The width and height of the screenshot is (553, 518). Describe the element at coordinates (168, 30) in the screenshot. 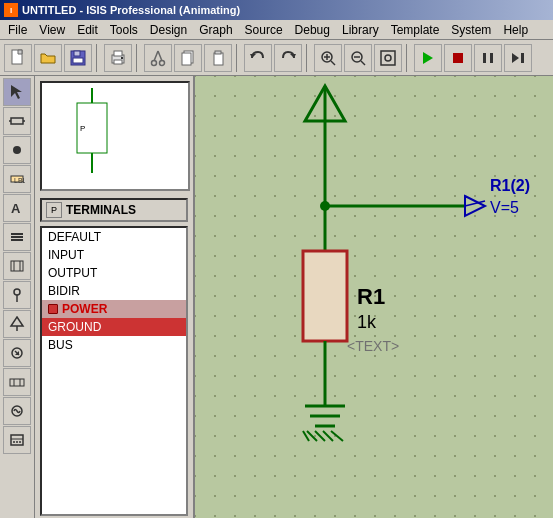

I see `menu-design: Design` at that location.